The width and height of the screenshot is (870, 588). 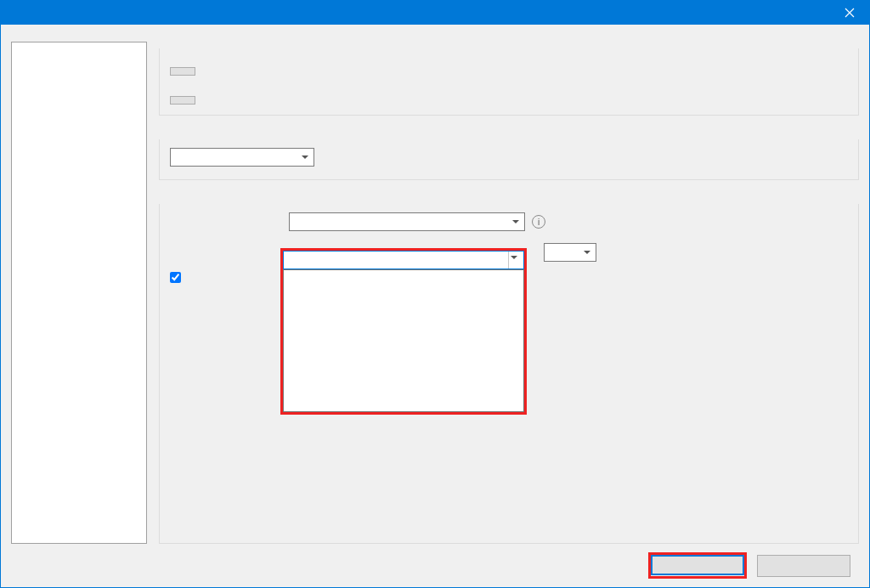 What do you see at coordinates (509, 82) in the screenshot?
I see `default-editors-group` at bounding box center [509, 82].